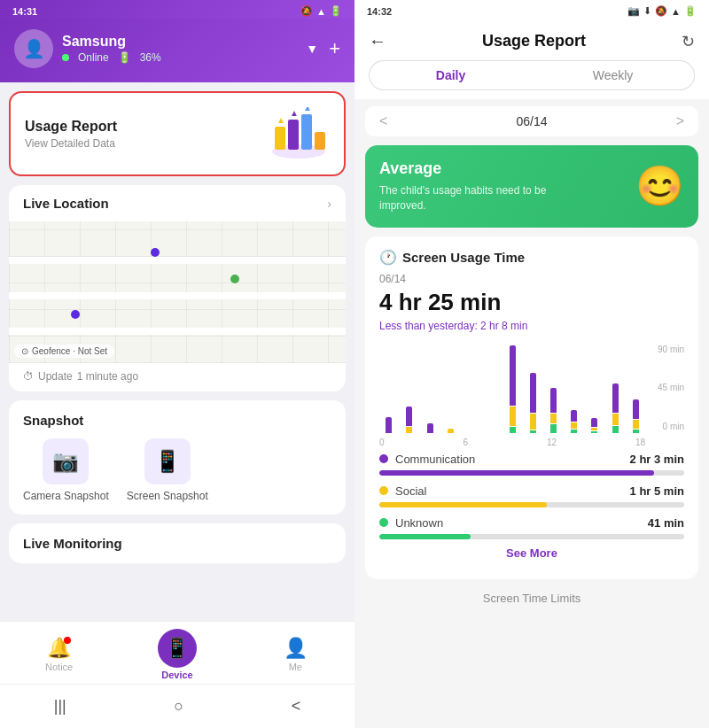  I want to click on back-button-right: ←, so click(378, 41).